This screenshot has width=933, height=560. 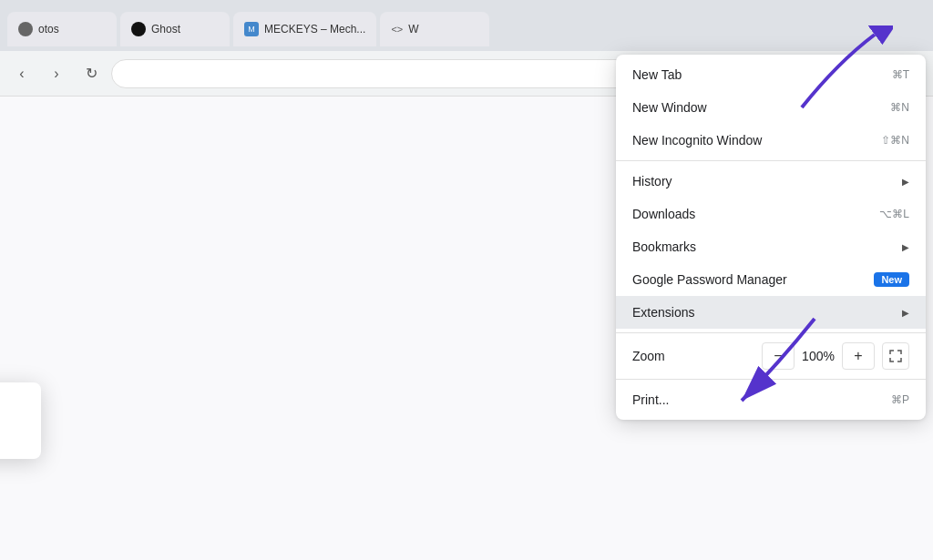 I want to click on new-badge: New, so click(x=891, y=280).